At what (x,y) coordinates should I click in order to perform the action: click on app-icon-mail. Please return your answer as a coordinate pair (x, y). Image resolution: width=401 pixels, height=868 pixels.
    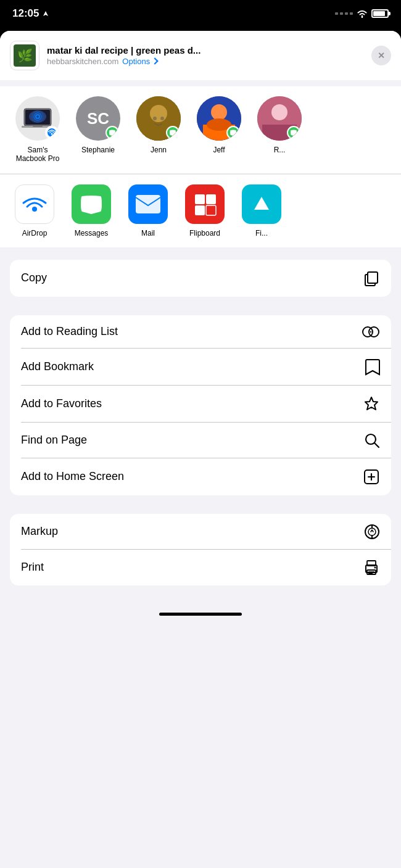
    Looking at the image, I should click on (148, 204).